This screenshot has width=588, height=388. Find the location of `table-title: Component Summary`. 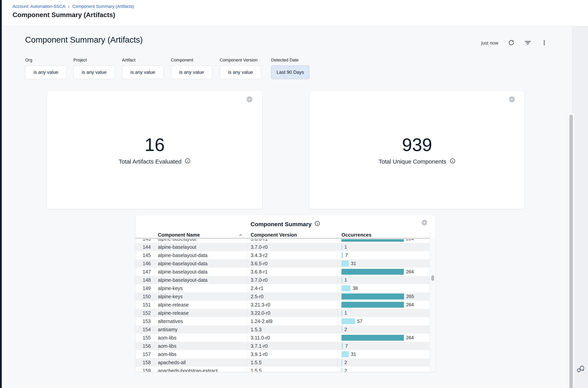

table-title: Component Summary is located at coordinates (281, 224).